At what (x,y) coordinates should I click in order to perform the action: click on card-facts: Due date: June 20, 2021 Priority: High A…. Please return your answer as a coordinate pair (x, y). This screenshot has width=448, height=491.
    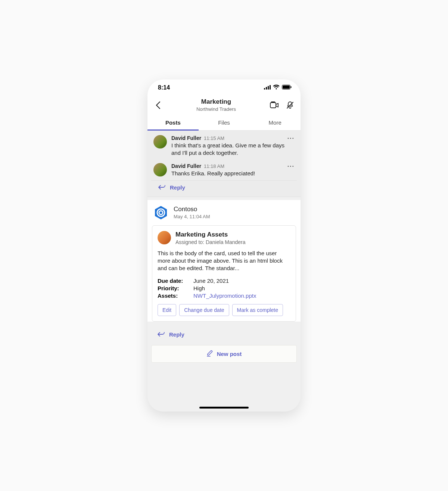
    Looking at the image, I should click on (224, 288).